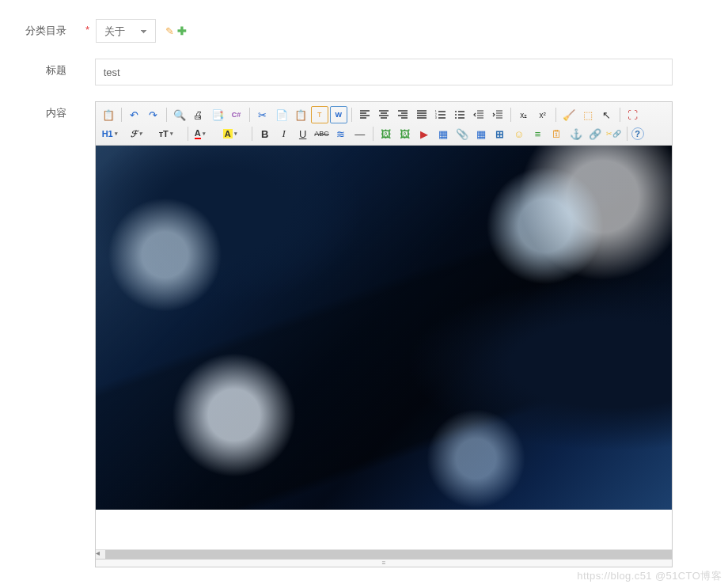 This screenshot has height=588, width=728. Describe the element at coordinates (303, 134) in the screenshot. I see `underline-icon: U` at that location.